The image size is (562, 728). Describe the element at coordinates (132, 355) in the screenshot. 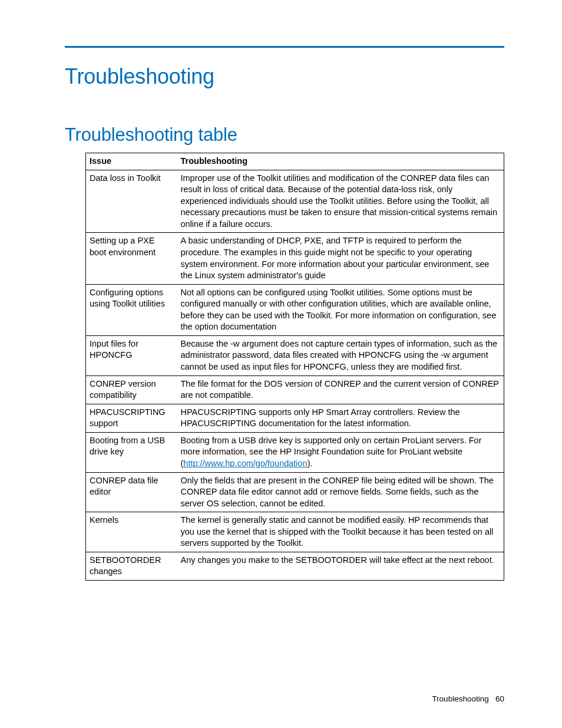

I see `issue-cell: Input files for HPONCFG` at that location.